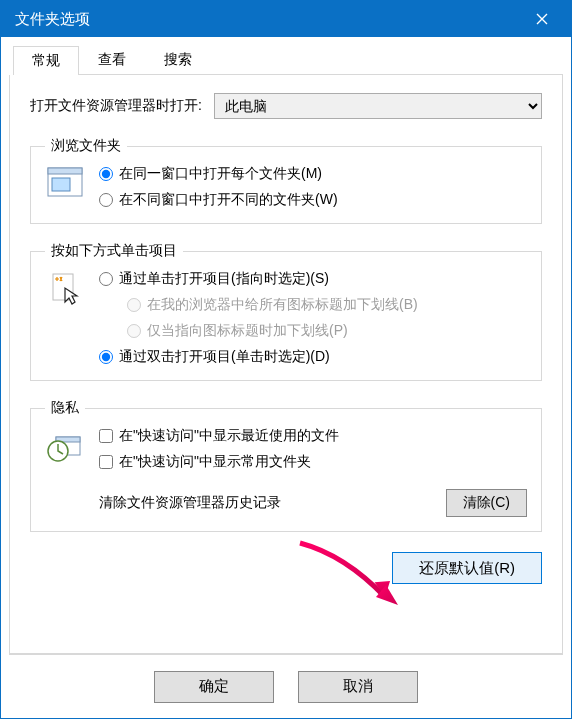  What do you see at coordinates (313, 357) in the screenshot?
I see `radio-double-click: 通过双击打开项目(单击时选定)(D)` at bounding box center [313, 357].